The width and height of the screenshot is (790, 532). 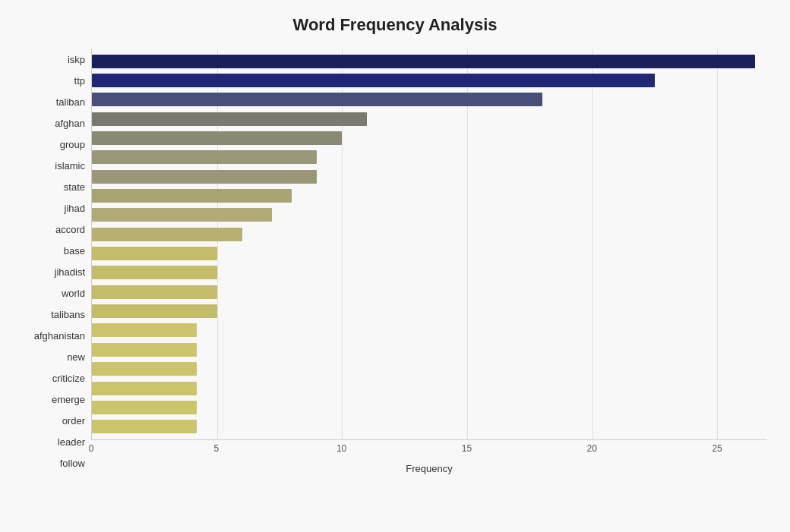 I want to click on y-label: order, so click(x=54, y=421).